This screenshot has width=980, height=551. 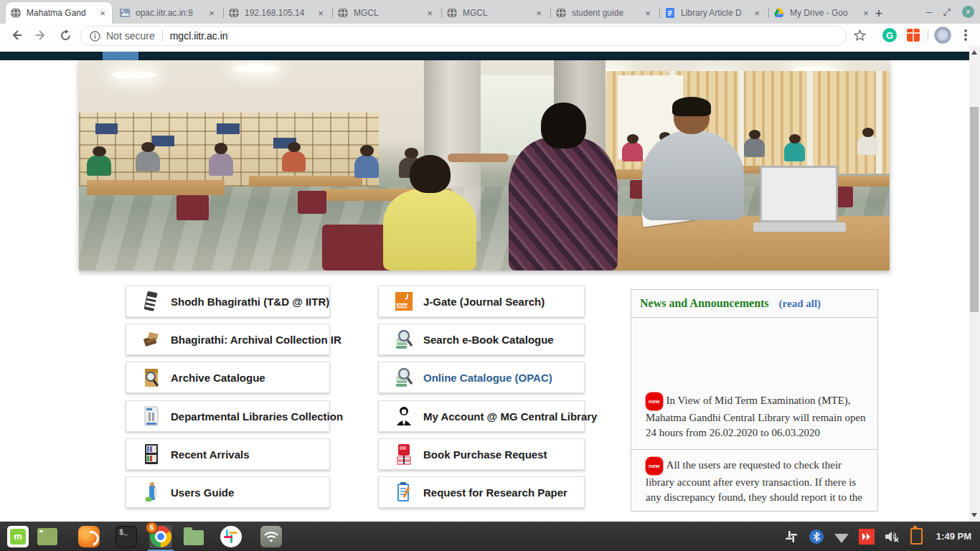 What do you see at coordinates (890, 35) in the screenshot?
I see `grammarly-extension-icon: G` at bounding box center [890, 35].